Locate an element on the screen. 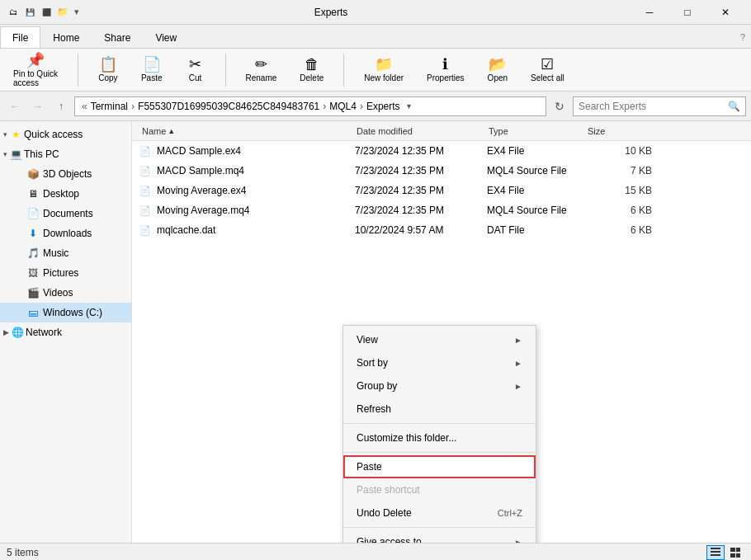 This screenshot has width=751, height=560. sidebar-item-pictures: 🖼 Pictures is located at coordinates (66, 273).